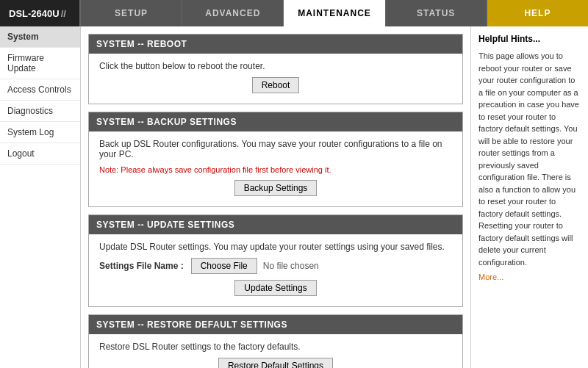  Describe the element at coordinates (276, 363) in the screenshot. I see `restore-default-settings-button: Restore Default Settings` at that location.